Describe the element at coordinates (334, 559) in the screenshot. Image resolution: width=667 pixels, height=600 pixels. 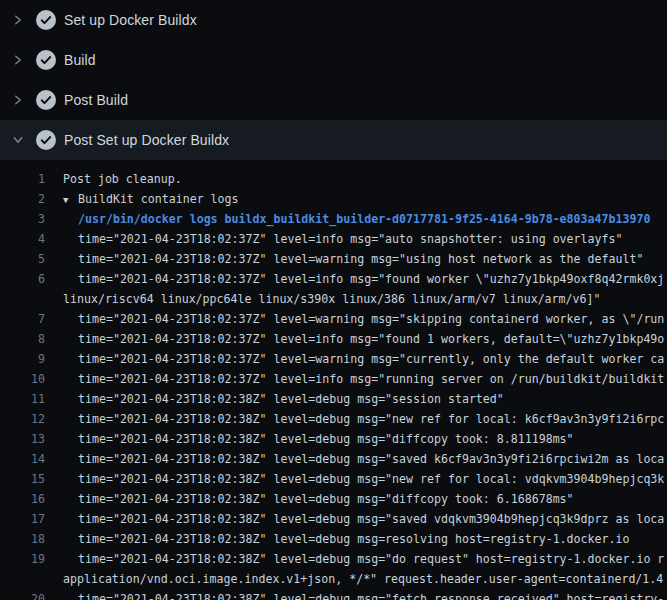
I see `log-line: 19time="2021-04-23T18:02:38Z" level=debu…` at that location.